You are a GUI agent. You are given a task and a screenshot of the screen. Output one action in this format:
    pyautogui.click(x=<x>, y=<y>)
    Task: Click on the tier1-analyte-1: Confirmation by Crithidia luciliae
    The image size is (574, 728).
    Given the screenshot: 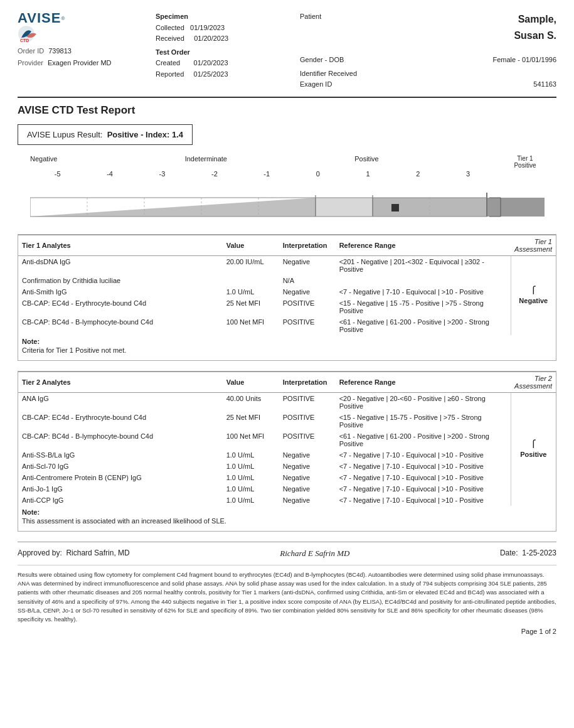 What is the action you would take?
    pyautogui.click(x=120, y=281)
    